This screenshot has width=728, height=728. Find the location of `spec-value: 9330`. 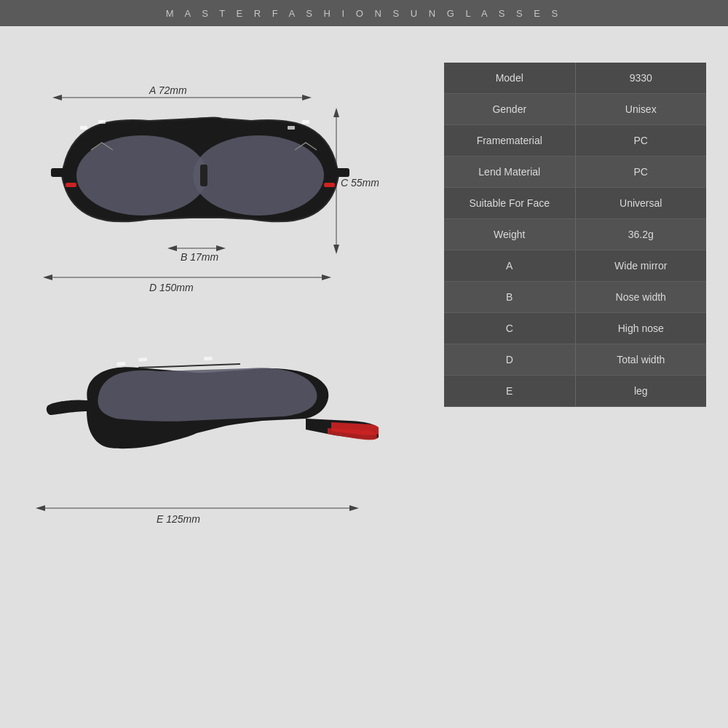

spec-value: 9330 is located at coordinates (641, 78).